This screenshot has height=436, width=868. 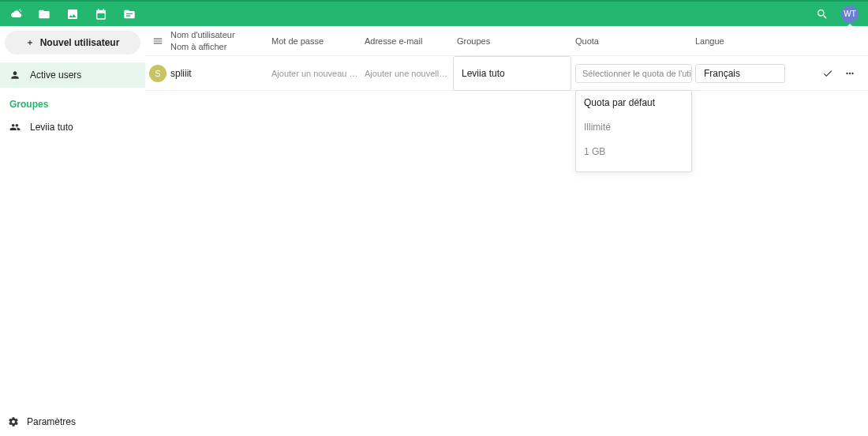 What do you see at coordinates (516, 41) in the screenshot?
I see `col-groups: Groupes` at bounding box center [516, 41].